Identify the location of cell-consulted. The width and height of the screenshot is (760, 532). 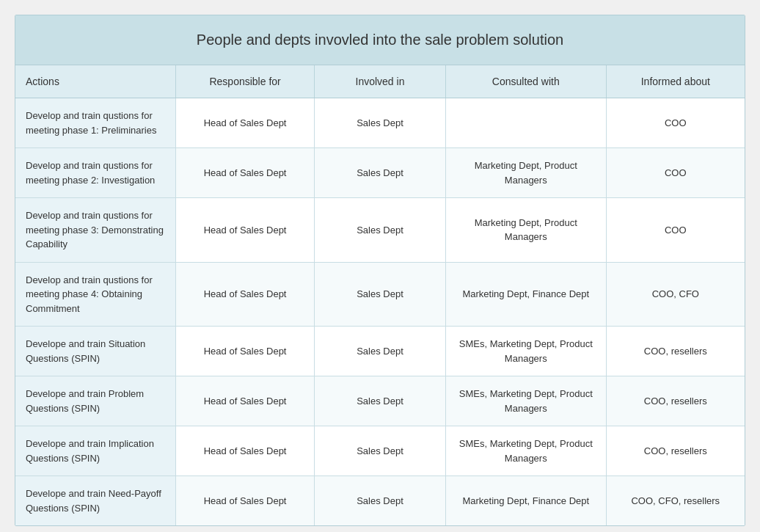
(525, 123).